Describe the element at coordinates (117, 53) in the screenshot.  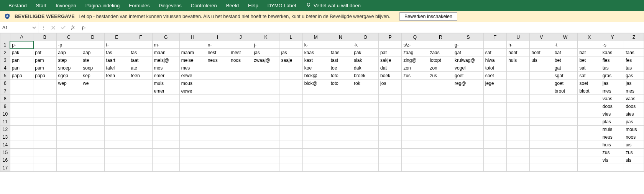
I see `cell-E2: tas` at that location.